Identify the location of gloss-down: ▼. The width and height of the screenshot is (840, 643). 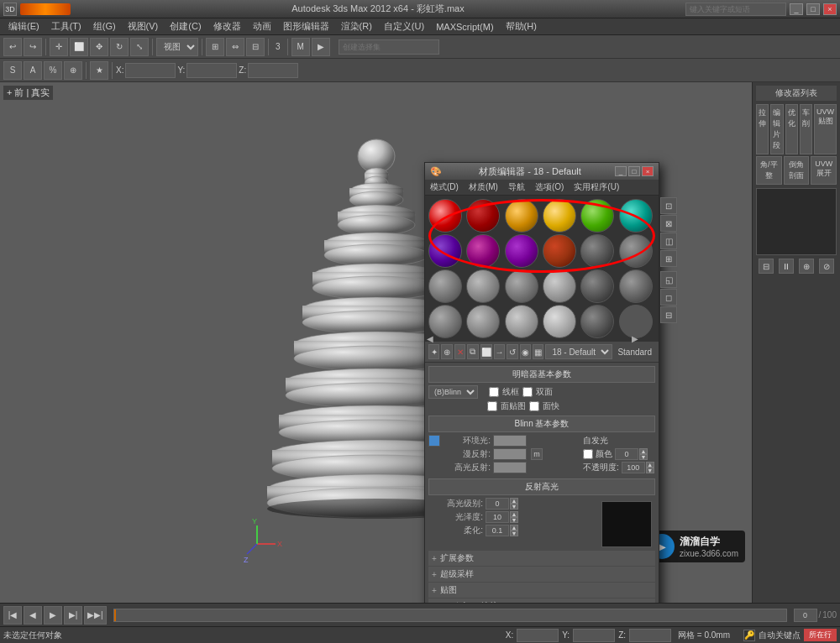
(514, 520).